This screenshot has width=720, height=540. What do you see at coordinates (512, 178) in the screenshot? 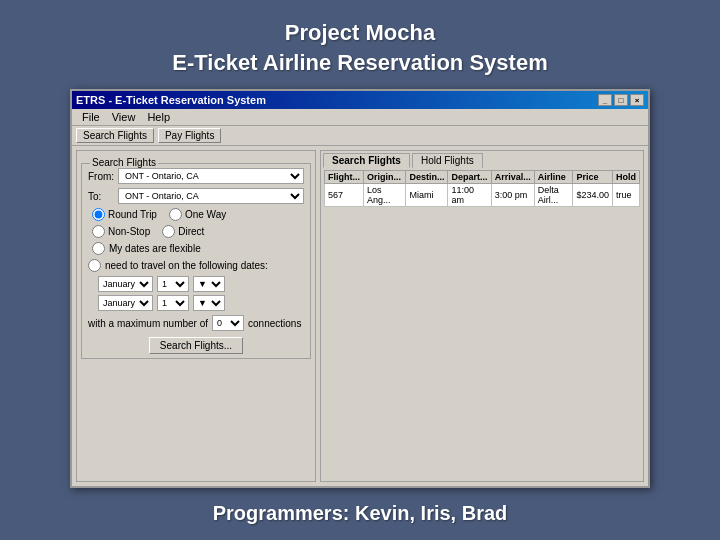
I see `col-header-arrival: Arrival...` at bounding box center [512, 178].